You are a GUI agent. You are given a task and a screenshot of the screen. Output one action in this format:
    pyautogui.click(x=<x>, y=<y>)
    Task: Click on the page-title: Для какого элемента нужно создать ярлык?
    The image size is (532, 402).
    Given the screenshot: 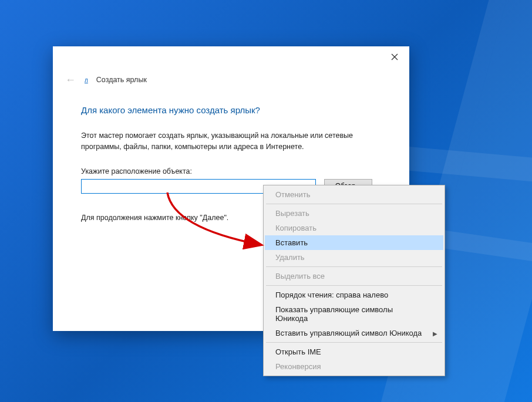 What is the action you would take?
    pyautogui.click(x=231, y=110)
    